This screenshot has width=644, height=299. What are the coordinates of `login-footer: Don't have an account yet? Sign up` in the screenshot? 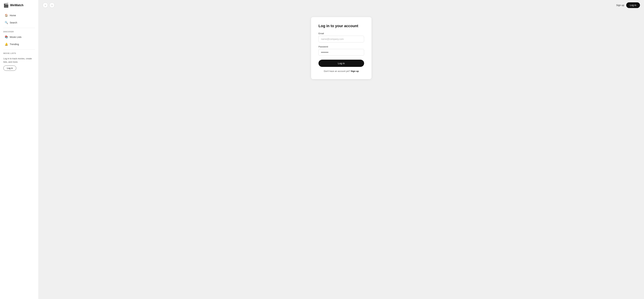 It's located at (341, 71).